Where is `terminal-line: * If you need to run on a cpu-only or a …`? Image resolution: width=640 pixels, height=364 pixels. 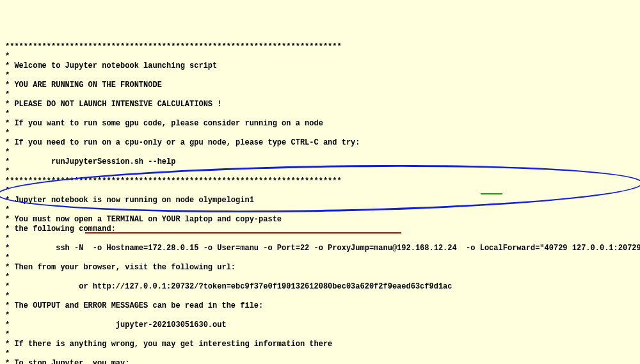 terminal-line: * If you need to run on a cpu-only or a … is located at coordinates (320, 143).